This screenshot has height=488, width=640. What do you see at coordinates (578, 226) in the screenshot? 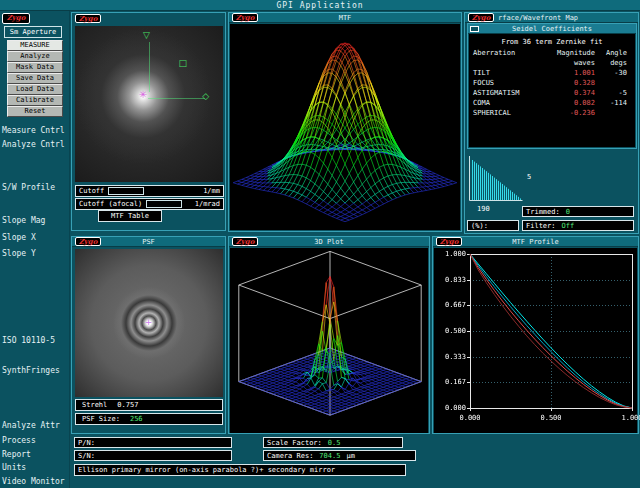
I see `filter-field: Filter: Off` at bounding box center [578, 226].